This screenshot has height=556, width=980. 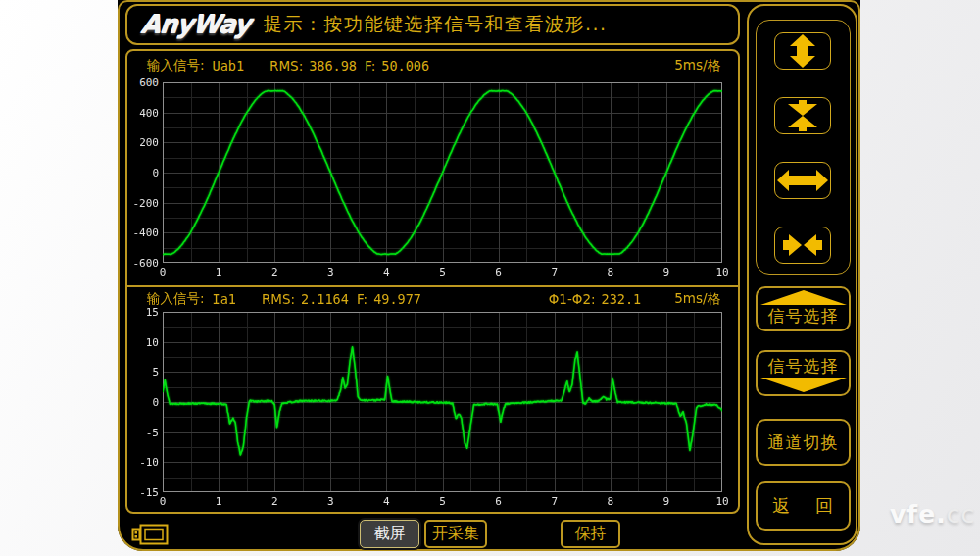 What do you see at coordinates (138, 114) in the screenshot?
I see `y-tick-label: 400` at bounding box center [138, 114].